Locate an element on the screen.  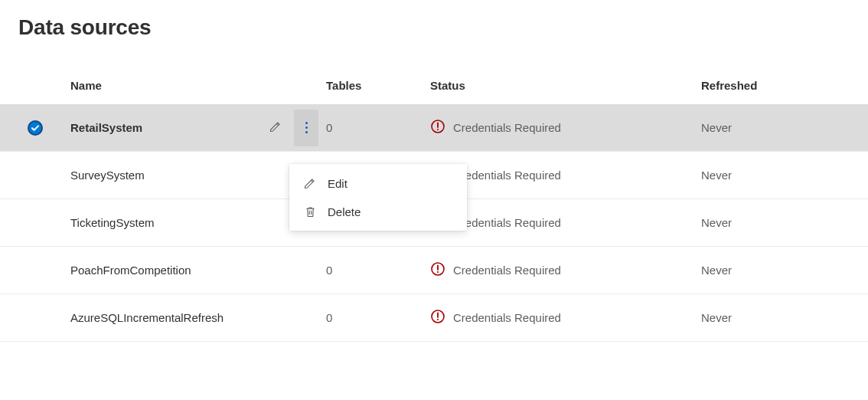
delete-icon is located at coordinates (310, 211).